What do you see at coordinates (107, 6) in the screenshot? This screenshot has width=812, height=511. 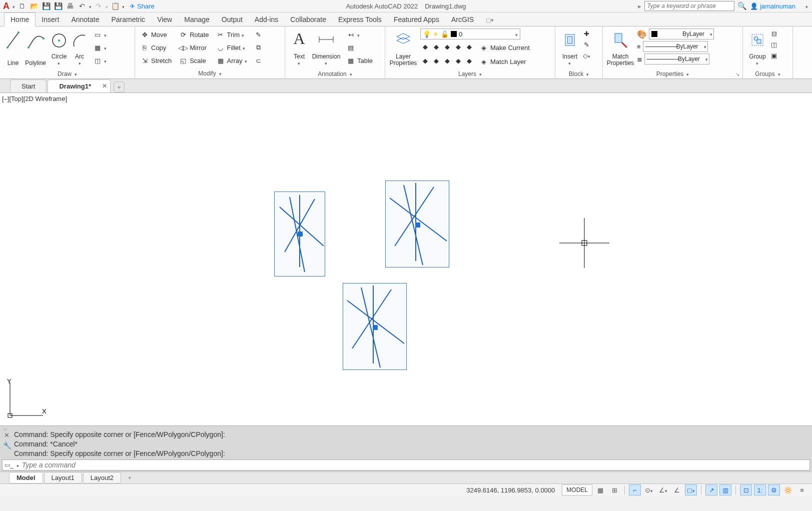 I see `redo-dd` at bounding box center [107, 6].